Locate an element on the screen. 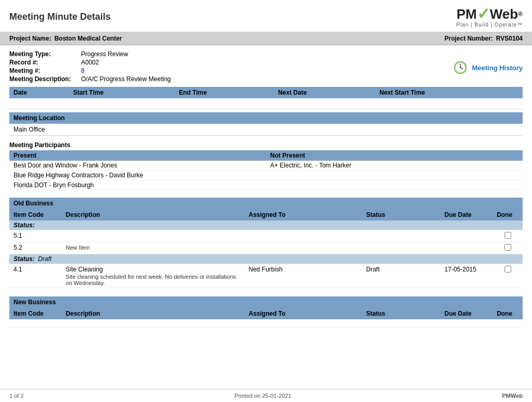 This screenshot has width=532, height=402. record-row: Record #: A0002 is located at coordinates (90, 62).